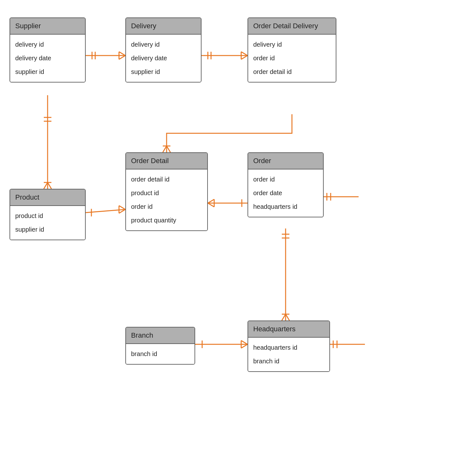 Image resolution: width=476 pixels, height=476 pixels. What do you see at coordinates (286, 193) in the screenshot?
I see `entity-order-body: order id order date headquarters id` at bounding box center [286, 193].